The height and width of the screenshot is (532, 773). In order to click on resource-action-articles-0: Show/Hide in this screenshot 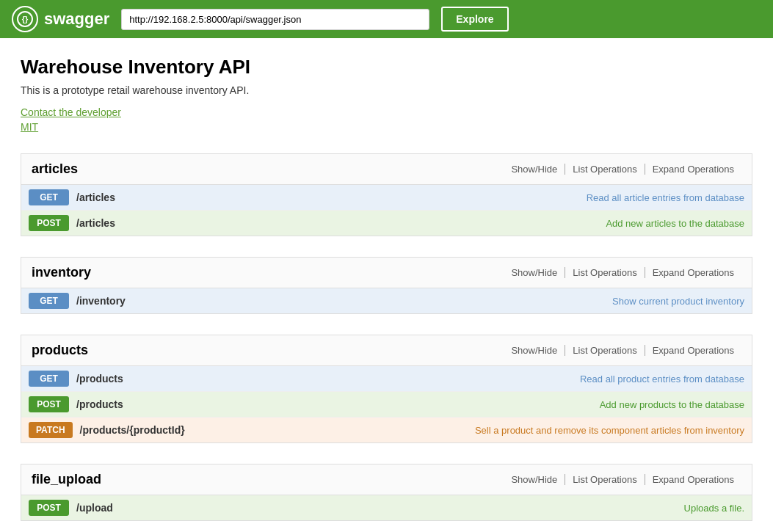, I will do `click(534, 169)`.